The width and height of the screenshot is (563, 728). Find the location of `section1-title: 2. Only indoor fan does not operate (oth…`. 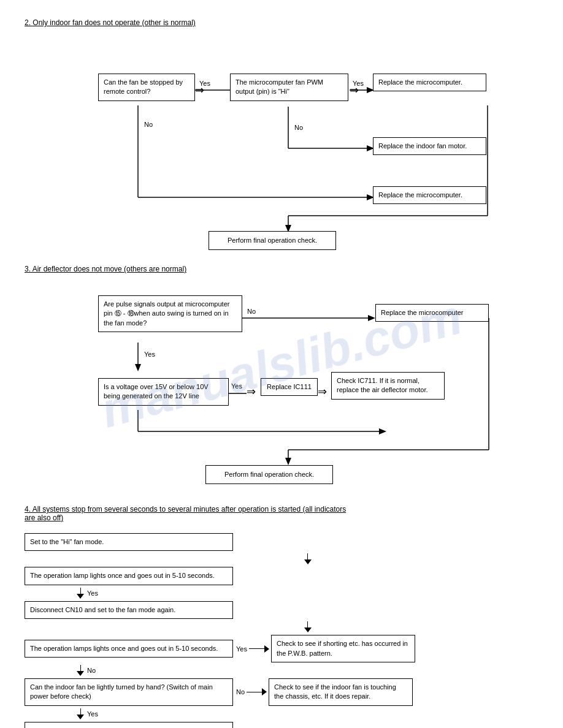

section1-title: 2. Only indoor fan does not operate (oth… is located at coordinates (282, 23).